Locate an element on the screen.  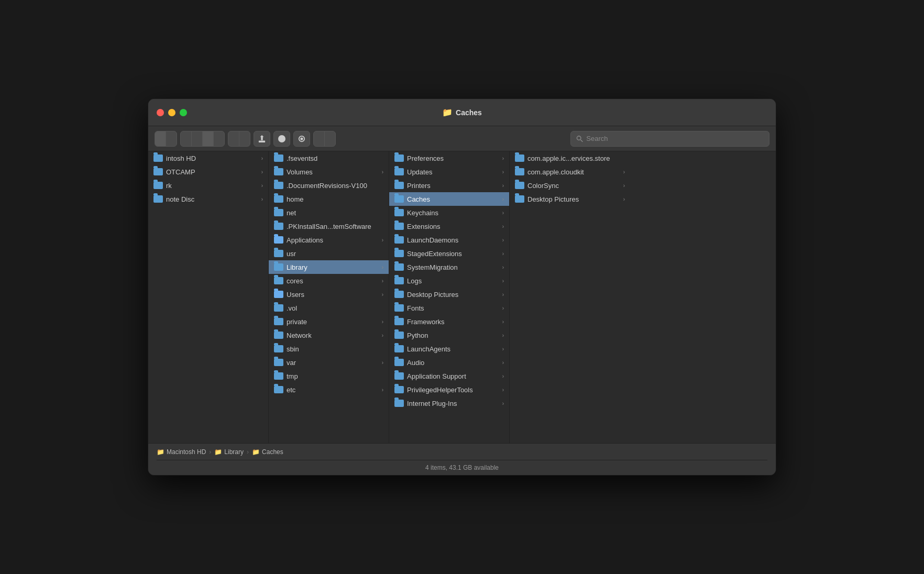
breadcrumb-caches: 📁 Caches is located at coordinates (268, 452).